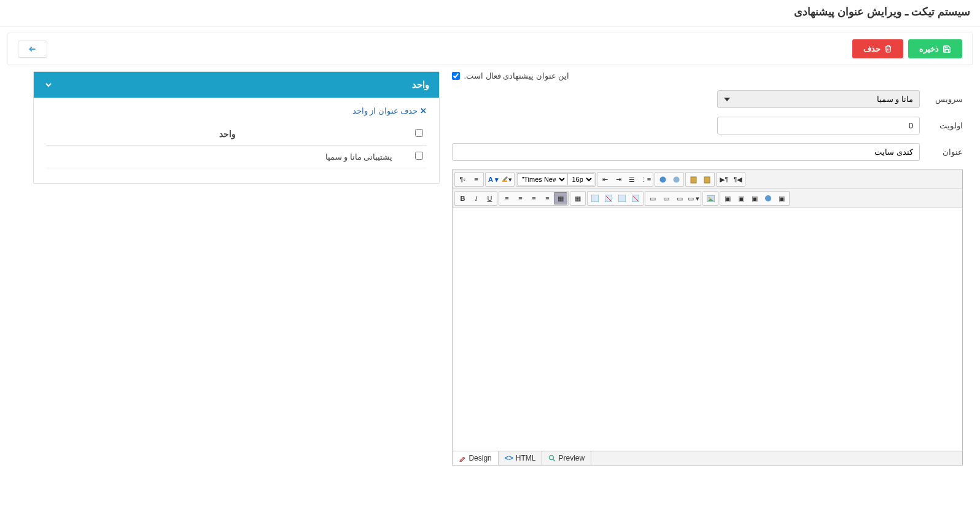  I want to click on remove-link-label: حذف عنوان از واحد, so click(386, 111).